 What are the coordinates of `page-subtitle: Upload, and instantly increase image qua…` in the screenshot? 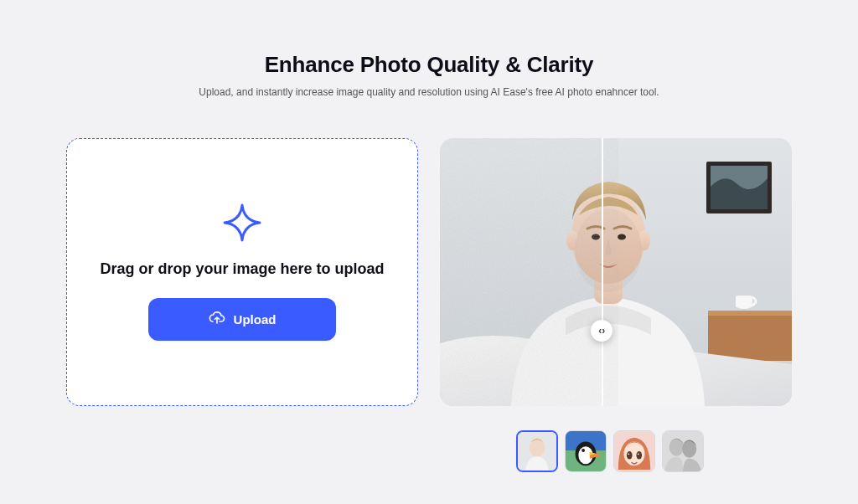 It's located at (429, 92).